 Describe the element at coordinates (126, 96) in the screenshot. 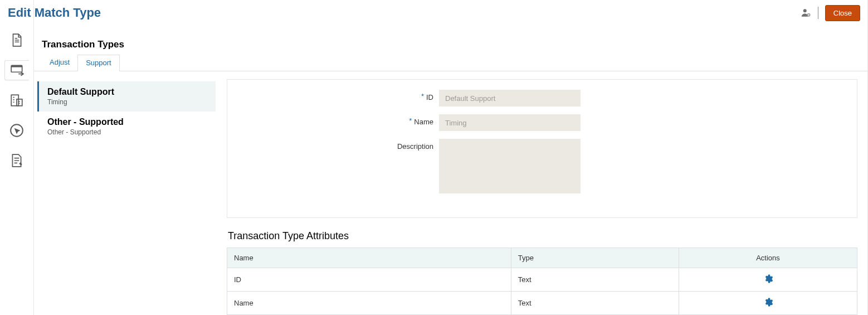

I see `list-item: Default Support Timing` at that location.